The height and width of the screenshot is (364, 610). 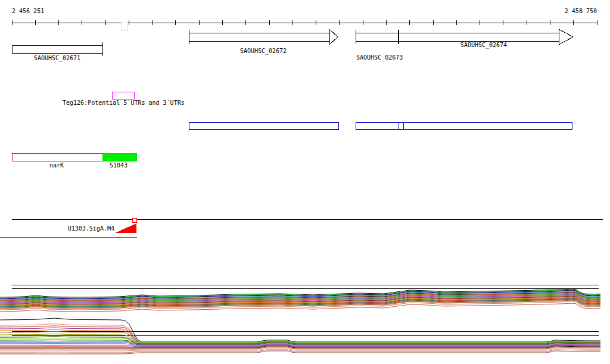 What do you see at coordinates (334, 37) in the screenshot?
I see `saouhsc-02672-arrowhead-icon` at bounding box center [334, 37].